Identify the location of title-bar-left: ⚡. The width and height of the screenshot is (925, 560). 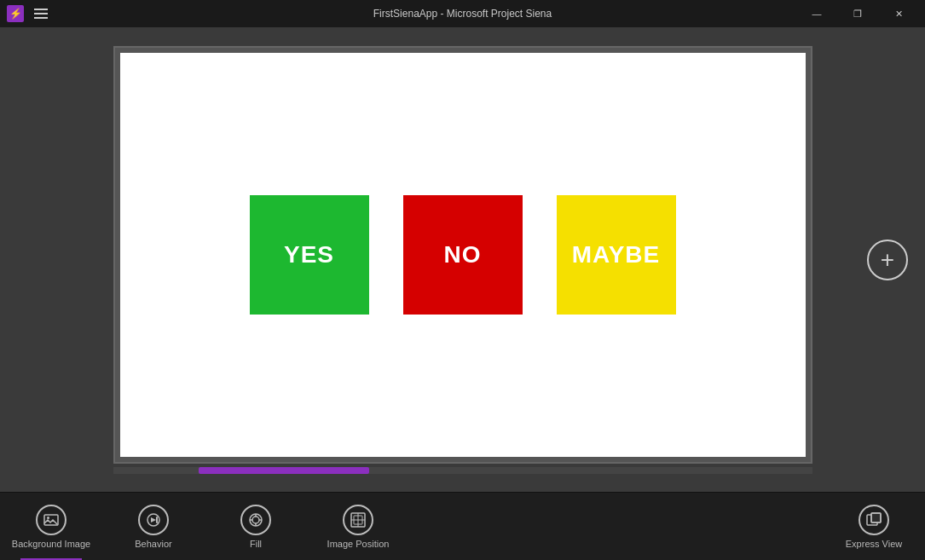
(29, 14).